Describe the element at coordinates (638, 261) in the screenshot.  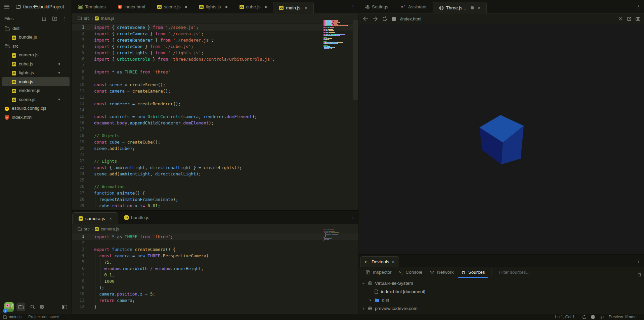
I see `devtools-options-icon: ⋮` at that location.